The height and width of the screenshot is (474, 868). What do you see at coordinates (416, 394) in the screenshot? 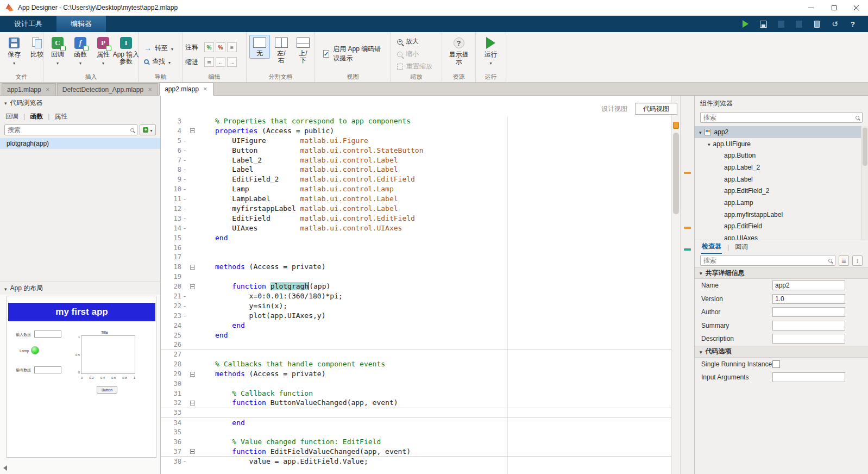
I see `code-line: 31 % Callback function` at bounding box center [416, 394].